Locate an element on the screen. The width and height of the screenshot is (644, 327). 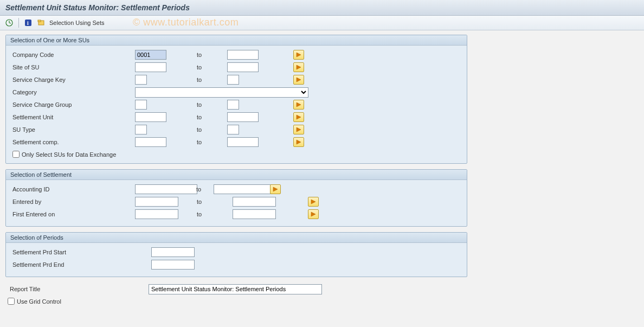
group-selection-periods: Selection of Periods Settlement Prd Star… is located at coordinates (236, 255).